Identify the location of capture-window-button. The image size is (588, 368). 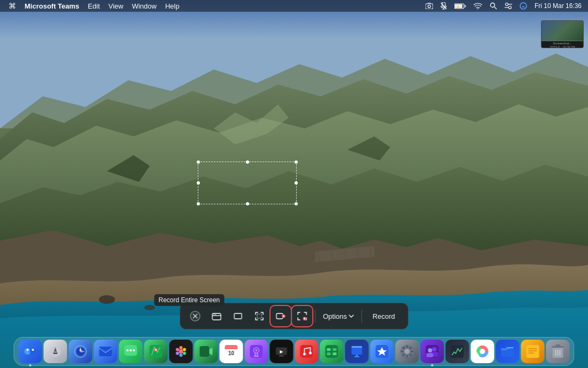
(216, 316).